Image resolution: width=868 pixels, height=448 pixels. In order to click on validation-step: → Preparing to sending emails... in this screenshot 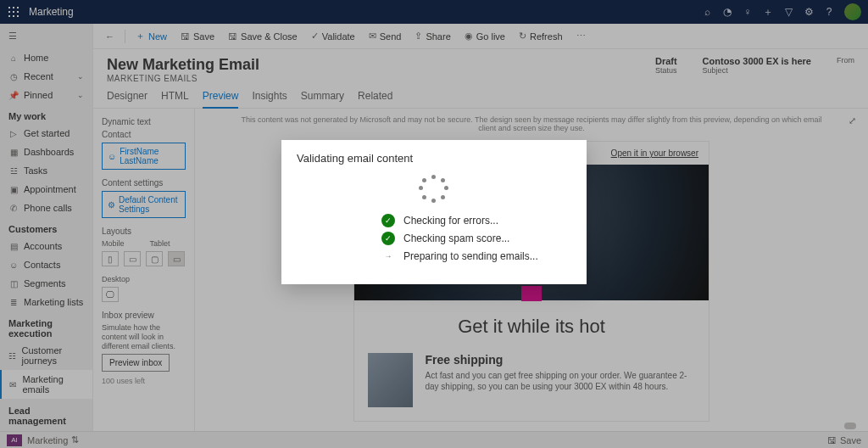, I will do `click(476, 256)`.